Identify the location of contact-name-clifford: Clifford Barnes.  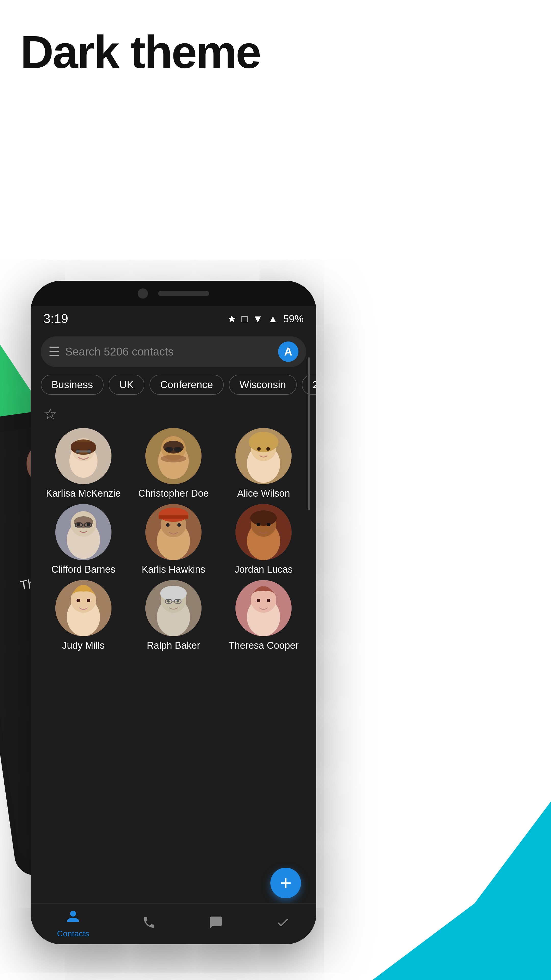
(83, 570).